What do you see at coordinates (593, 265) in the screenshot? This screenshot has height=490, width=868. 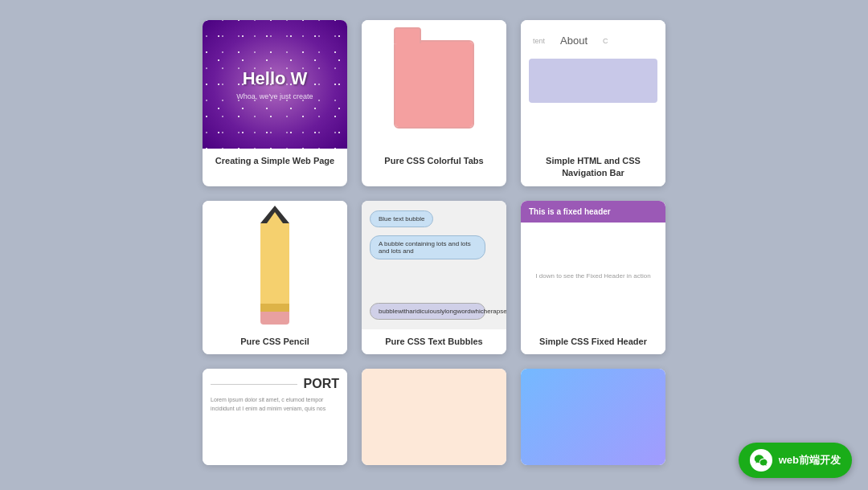 I see `fixed-header-preview-area: This is a fixed header I down to see the…` at bounding box center [593, 265].